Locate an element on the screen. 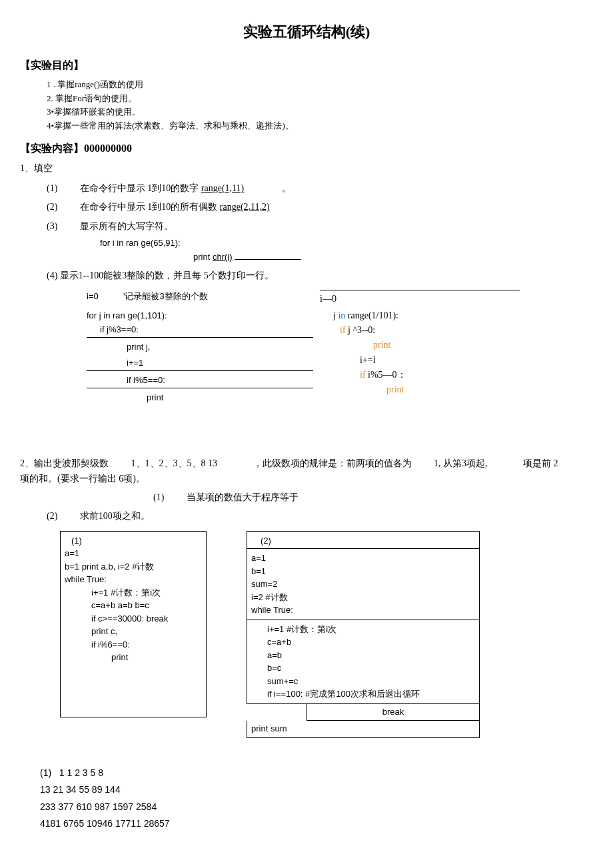 The height and width of the screenshot is (868, 613). blank is located at coordinates (268, 260).